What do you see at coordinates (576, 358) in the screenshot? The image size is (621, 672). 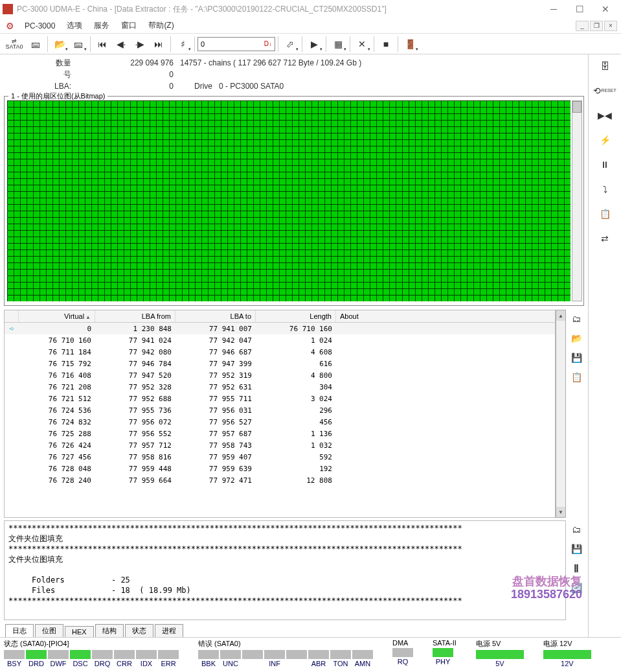 I see `table-save-icon: 💾` at bounding box center [576, 358].